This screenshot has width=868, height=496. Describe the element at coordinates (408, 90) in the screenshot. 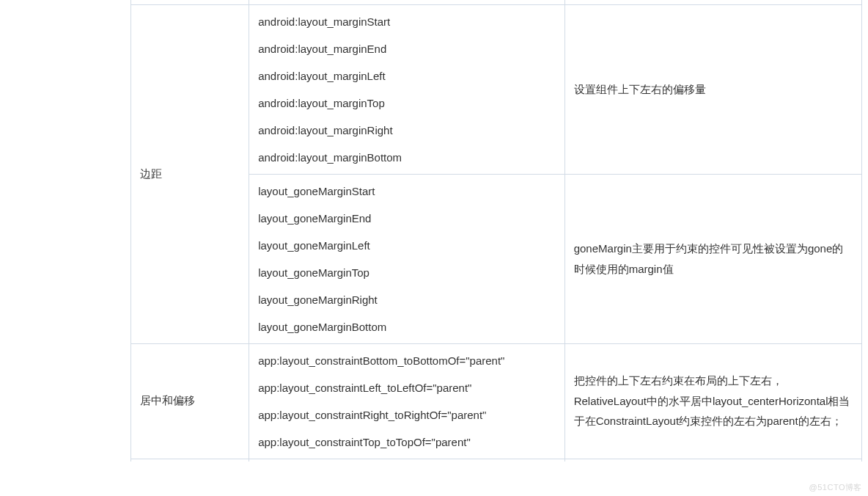

I see `attribute-list-cell: android:layout_marginStart android:layou…` at that location.